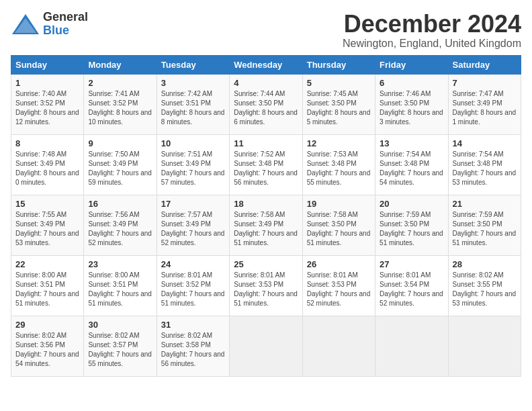 This screenshot has height=411, width=532. I want to click on month-title: December 2024, so click(432, 24).